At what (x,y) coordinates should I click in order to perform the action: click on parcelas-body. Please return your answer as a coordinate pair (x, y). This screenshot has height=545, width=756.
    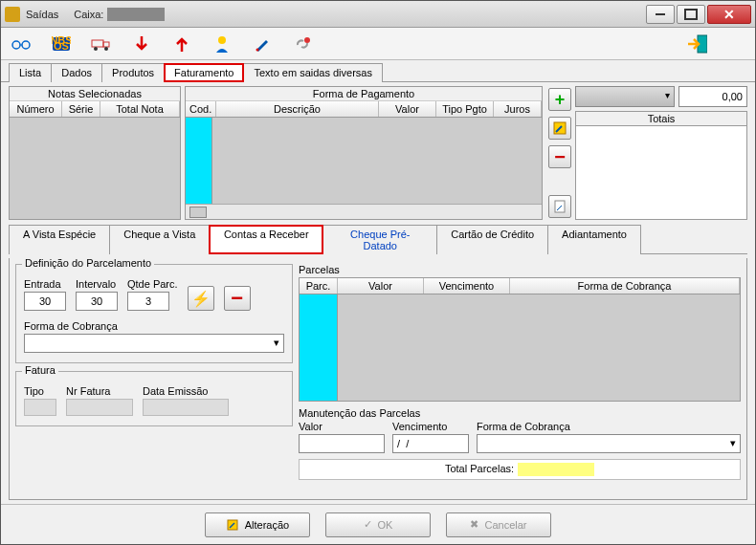
    Looking at the image, I should click on (520, 348).